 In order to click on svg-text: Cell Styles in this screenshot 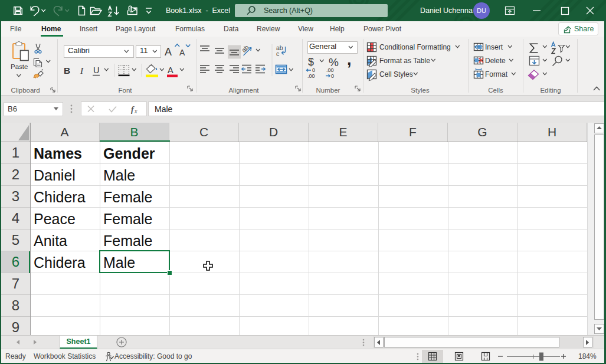, I will do `click(397, 74)`.